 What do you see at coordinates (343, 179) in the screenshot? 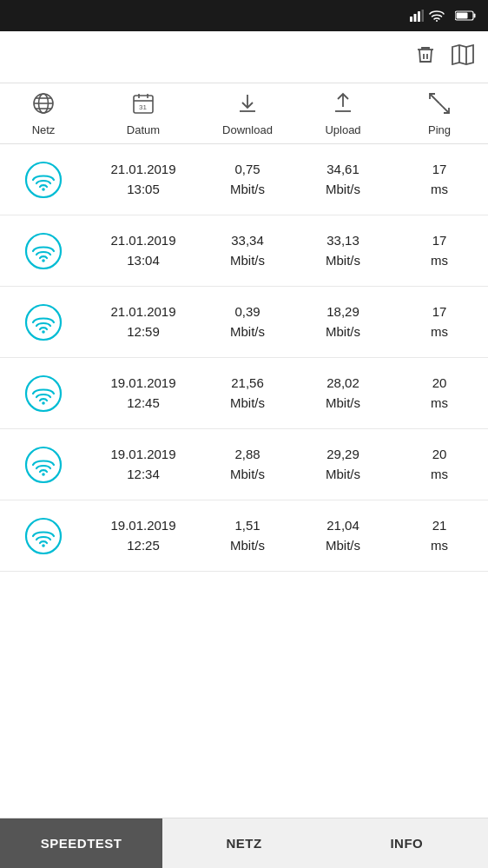
I see `cell-upload: 34,61 Mbit/s` at bounding box center [343, 179].